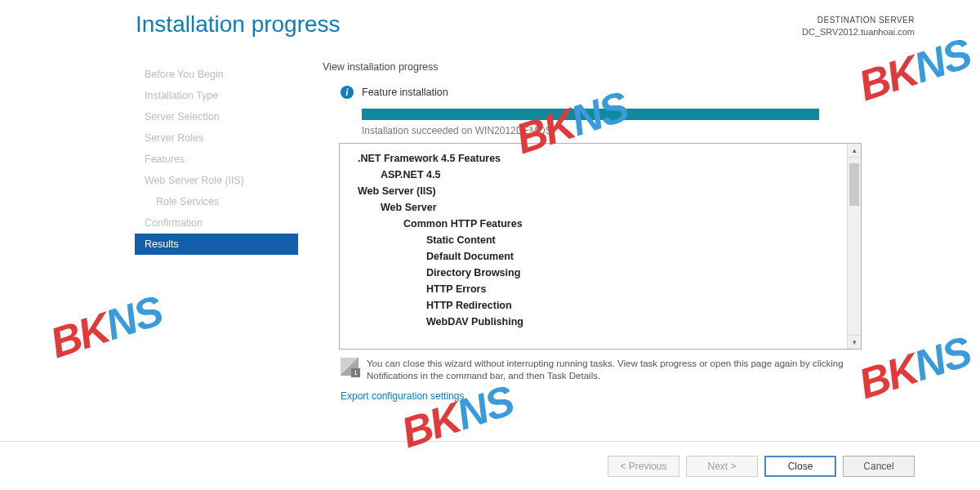 The height and width of the screenshot is (490, 980). What do you see at coordinates (597, 305) in the screenshot?
I see `feature-item: HTTP Redirection` at bounding box center [597, 305].